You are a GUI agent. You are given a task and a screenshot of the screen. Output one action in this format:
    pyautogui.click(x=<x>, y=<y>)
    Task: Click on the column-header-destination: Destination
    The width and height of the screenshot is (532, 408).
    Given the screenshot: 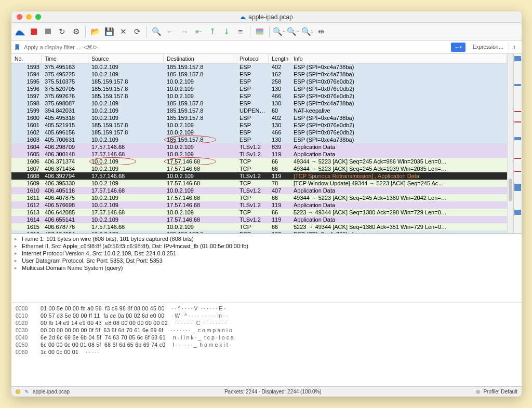 What is the action you would take?
    pyautogui.click(x=200, y=59)
    